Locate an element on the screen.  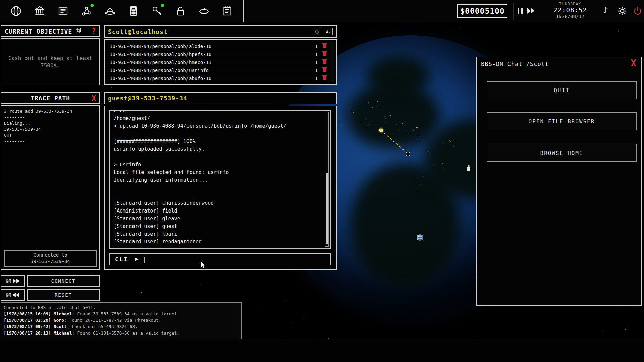
game-clock: THURSDAY 22:08:52 1978/08/17 is located at coordinates (570, 10).